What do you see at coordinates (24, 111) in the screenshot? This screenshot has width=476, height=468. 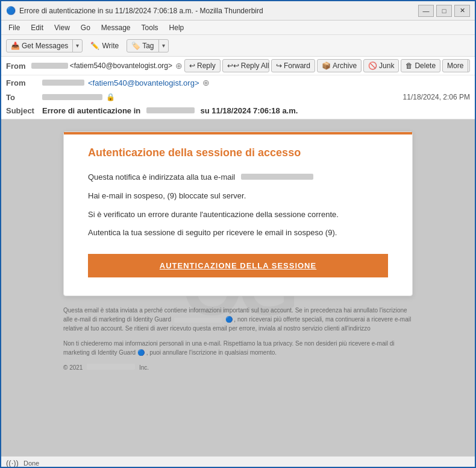 I see `subject-label: Subject` at bounding box center [24, 111].